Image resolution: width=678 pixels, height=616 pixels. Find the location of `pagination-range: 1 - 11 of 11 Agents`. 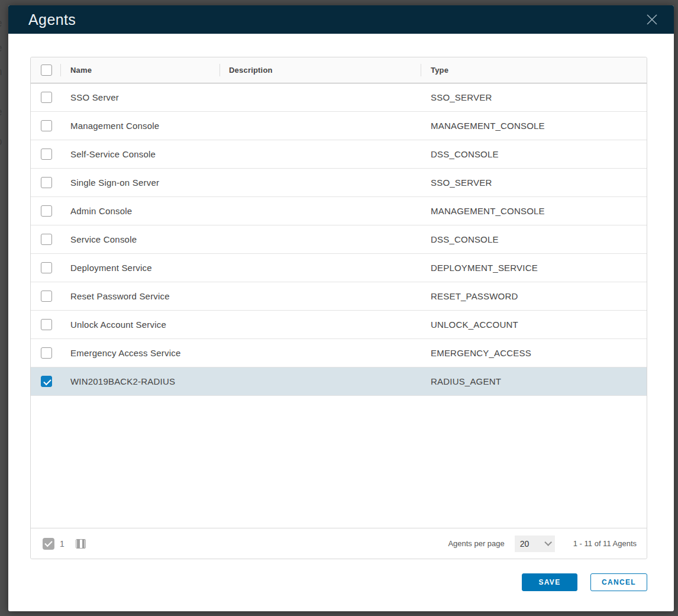

pagination-range: 1 - 11 of 11 Agents is located at coordinates (605, 543).